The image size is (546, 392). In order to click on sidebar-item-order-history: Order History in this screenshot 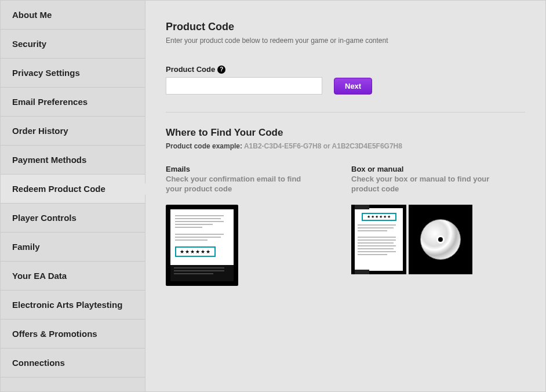, I will do `click(73, 131)`.